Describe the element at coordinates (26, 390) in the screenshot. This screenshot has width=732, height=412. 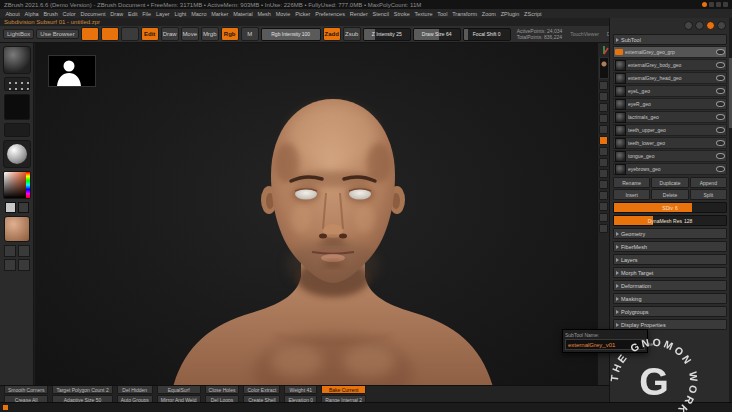
I see `smooth-corners-button: Smooth Corners` at that location.